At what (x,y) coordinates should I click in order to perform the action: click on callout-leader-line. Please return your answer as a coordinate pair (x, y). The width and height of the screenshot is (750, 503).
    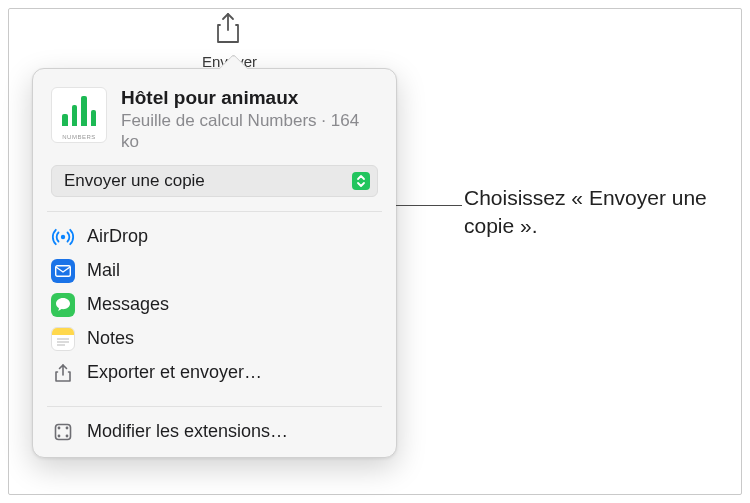
    Looking at the image, I should click on (429, 206).